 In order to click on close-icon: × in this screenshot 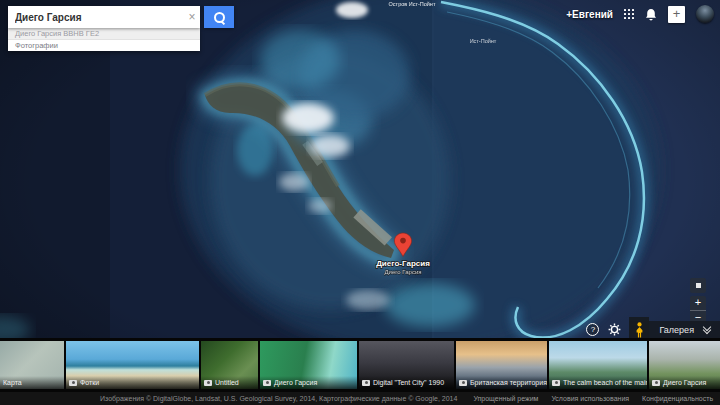, I will do `click(192, 17)`.